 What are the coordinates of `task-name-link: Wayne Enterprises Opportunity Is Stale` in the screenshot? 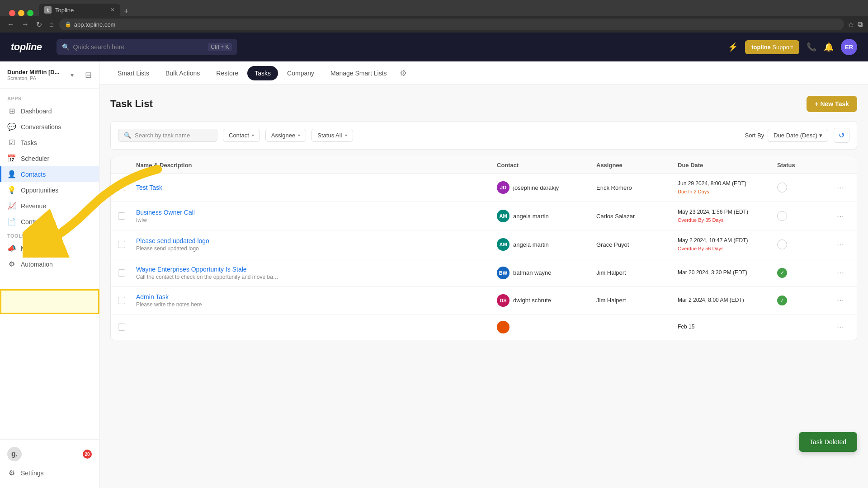 It's located at (316, 269).